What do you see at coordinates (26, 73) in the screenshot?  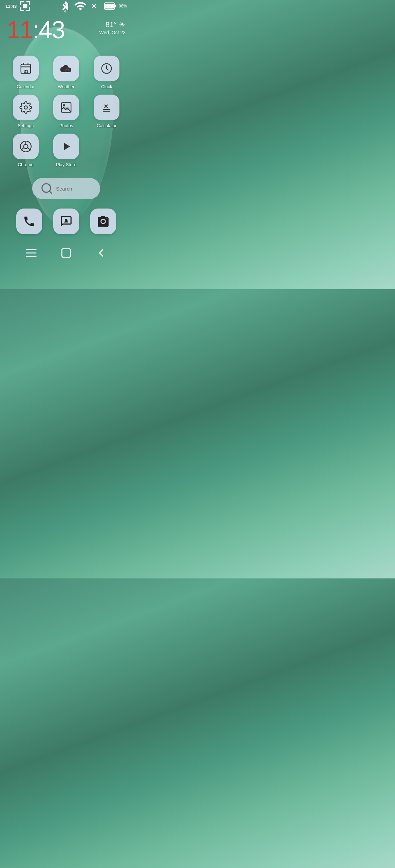 I see `app-item-calendar: 31 Calendar` at bounding box center [26, 73].